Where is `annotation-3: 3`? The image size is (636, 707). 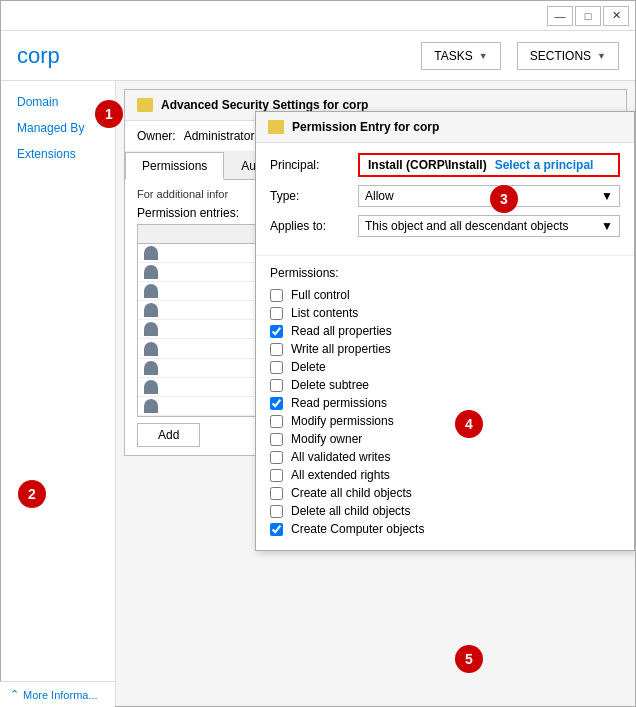 annotation-3: 3 is located at coordinates (504, 199).